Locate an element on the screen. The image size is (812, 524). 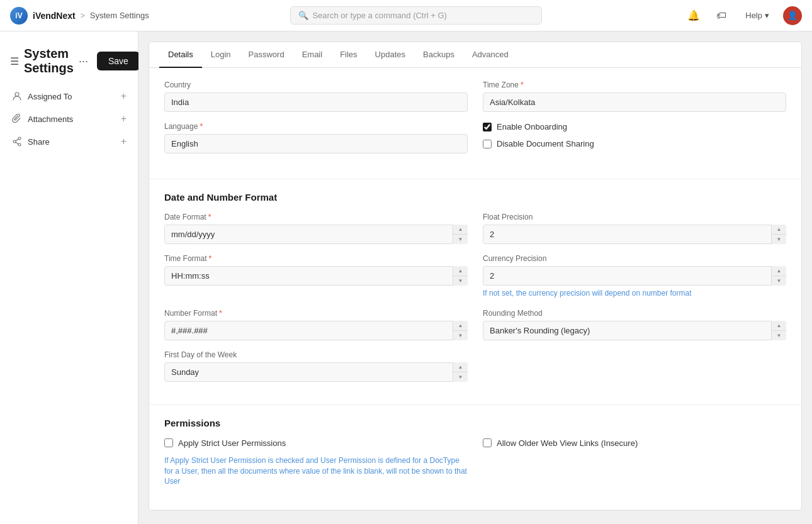
country-timezone-row: Country Time Zone * is located at coordinates (475, 96).